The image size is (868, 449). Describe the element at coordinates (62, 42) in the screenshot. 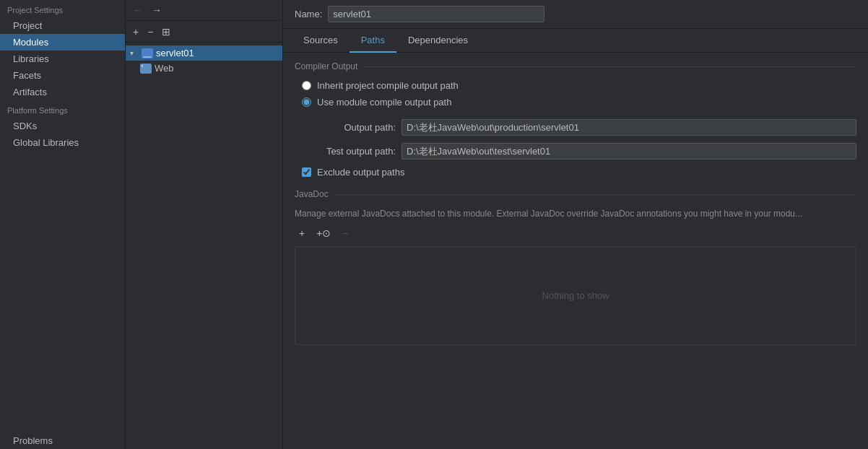

I see `sidebar-item-modules: Modules` at that location.